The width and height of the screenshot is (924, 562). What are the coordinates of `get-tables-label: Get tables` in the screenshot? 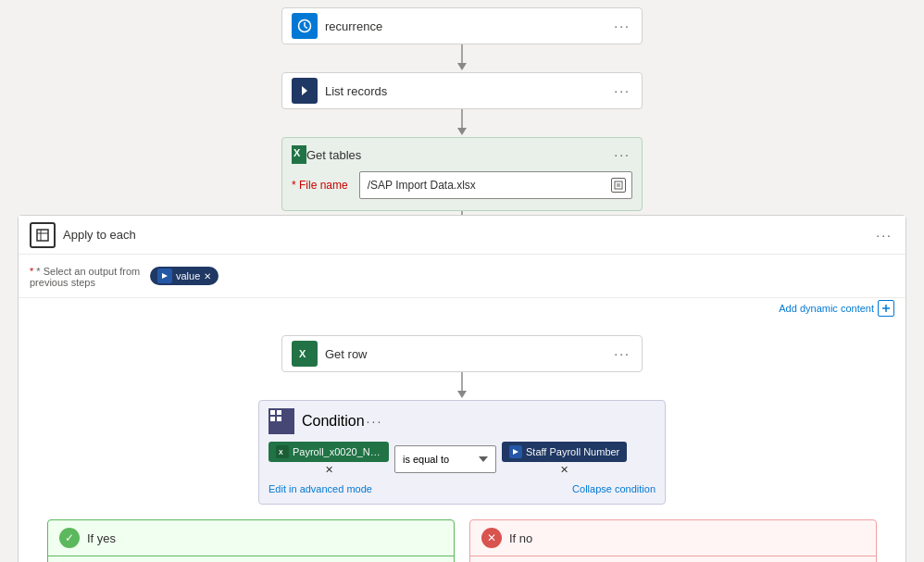 It's located at (459, 156).